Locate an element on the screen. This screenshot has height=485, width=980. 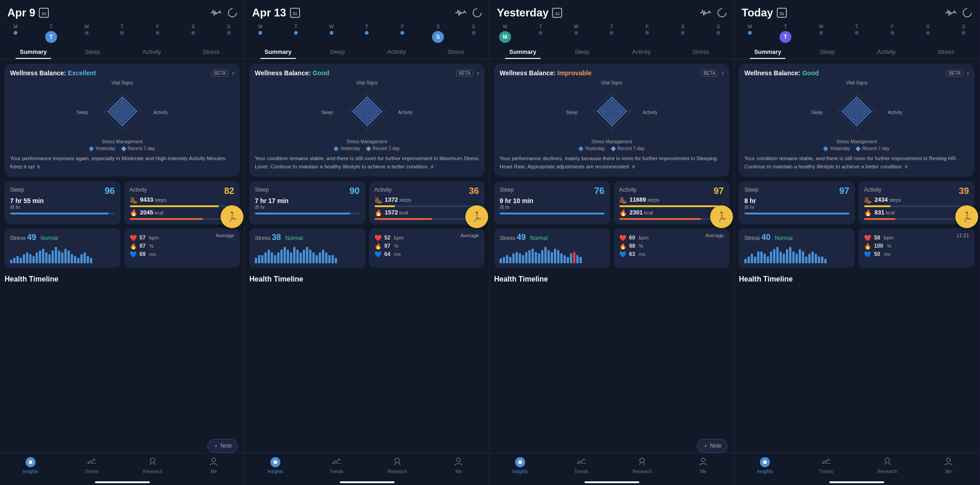
day-item-active: S S is located at coordinates (438, 33).